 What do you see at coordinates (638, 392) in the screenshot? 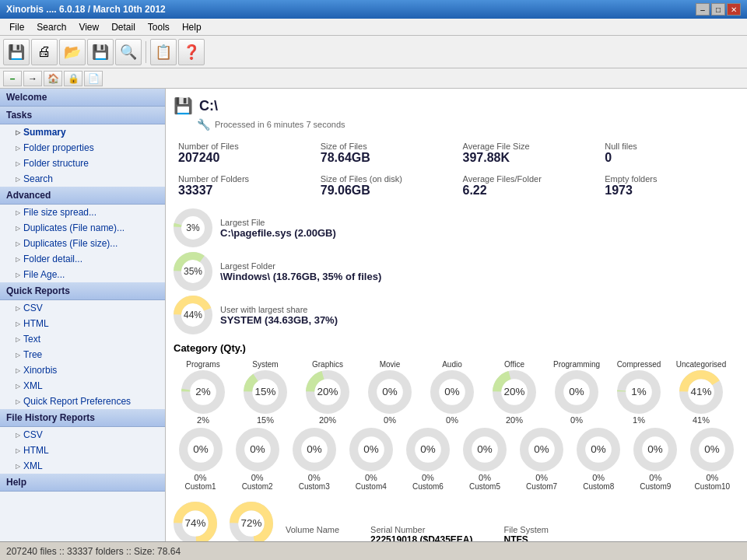
I see `svg-text: 1%` at bounding box center [638, 392].